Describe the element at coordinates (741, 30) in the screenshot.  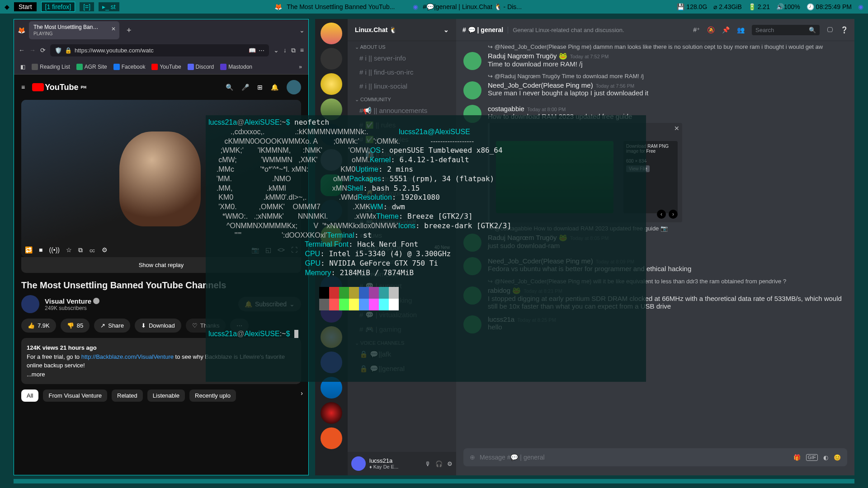
I see `members-icon: 👥` at that location.